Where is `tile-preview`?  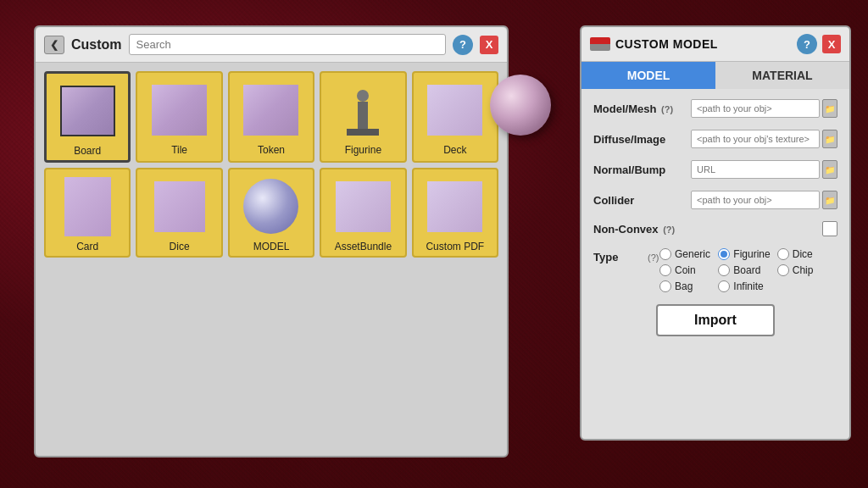 tile-preview is located at coordinates (180, 110).